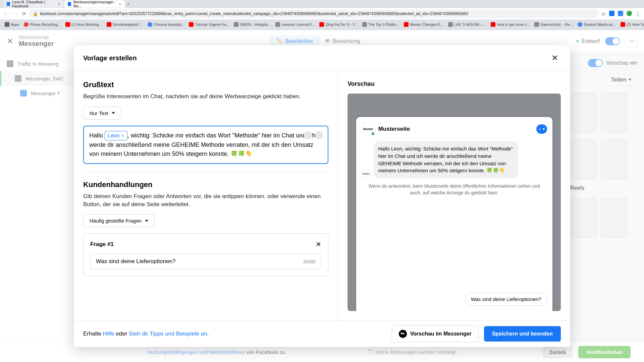 The height and width of the screenshot is (362, 644). Describe the element at coordinates (206, 261) in the screenshot. I see `faq-input-wrapper: 30/80` at that location.